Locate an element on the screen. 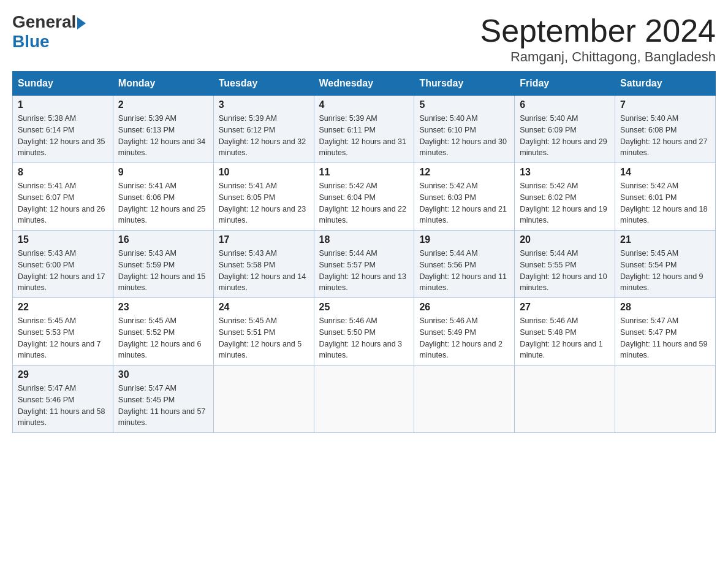 The width and height of the screenshot is (728, 563). day-number: 21 is located at coordinates (665, 240).